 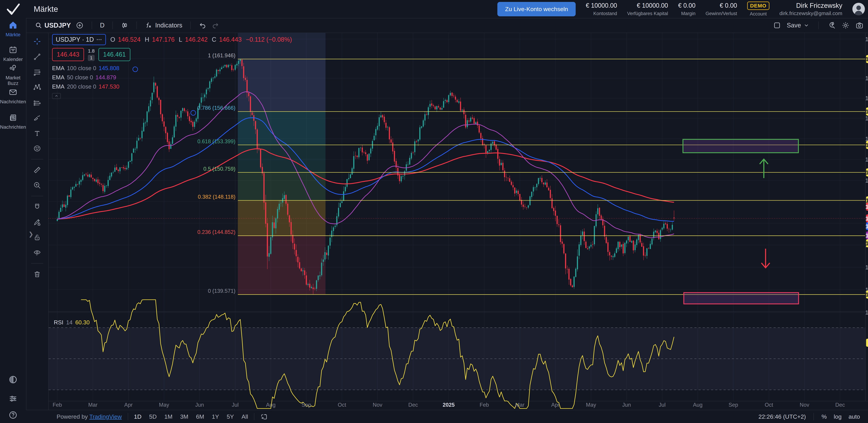 I want to click on sidebar-item-nachrichten-news: Nachrichten, so click(x=13, y=121).